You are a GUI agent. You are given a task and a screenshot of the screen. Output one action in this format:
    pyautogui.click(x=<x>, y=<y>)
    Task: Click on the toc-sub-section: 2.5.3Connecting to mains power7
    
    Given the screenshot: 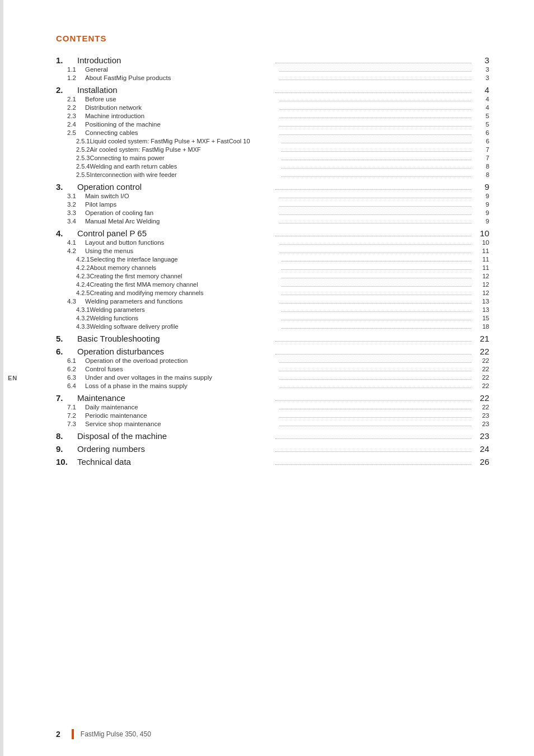 What is the action you would take?
    pyautogui.click(x=273, y=158)
    